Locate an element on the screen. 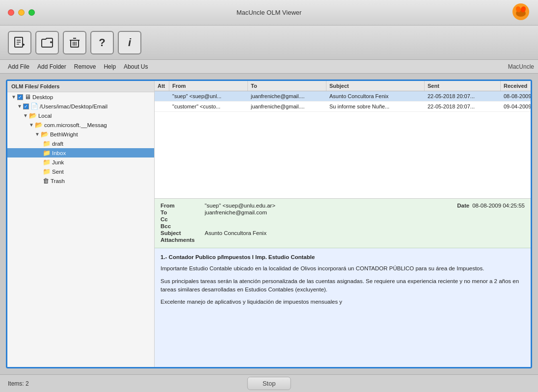  meta-to-row: To juanfreniche@gmail.com is located at coordinates (343, 212).